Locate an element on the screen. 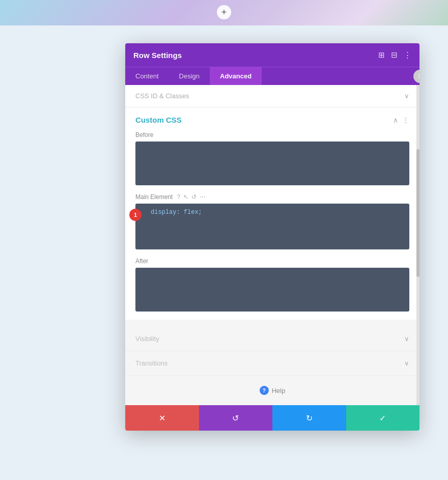 The width and height of the screenshot is (448, 480). undo-button: ↺ is located at coordinates (236, 418).